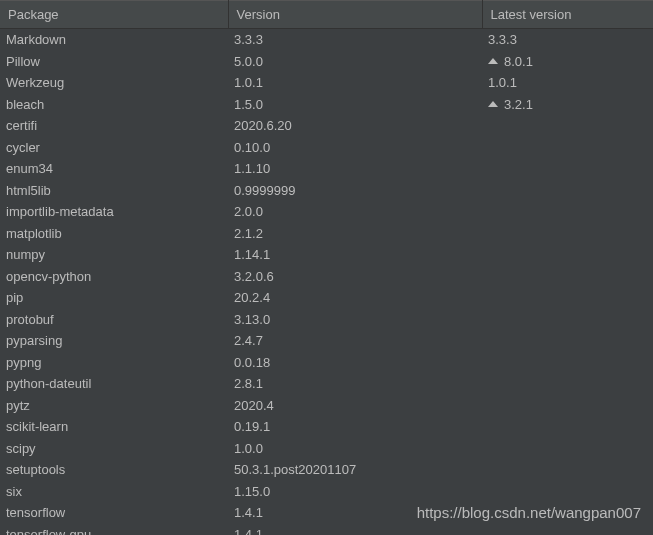  I want to click on table-row: scipy1.0.0, so click(326, 449).